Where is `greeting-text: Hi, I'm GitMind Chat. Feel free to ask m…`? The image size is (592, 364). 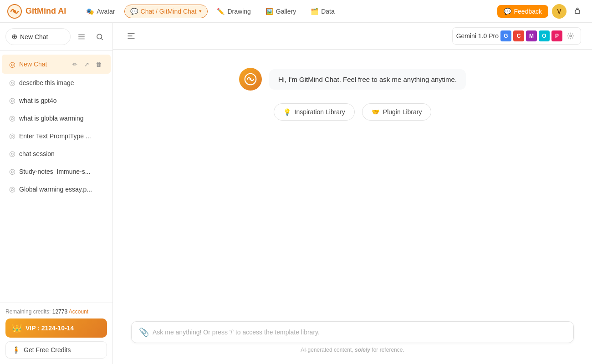 greeting-text: Hi, I'm GitMind Chat. Feel free to ask m… is located at coordinates (367, 79).